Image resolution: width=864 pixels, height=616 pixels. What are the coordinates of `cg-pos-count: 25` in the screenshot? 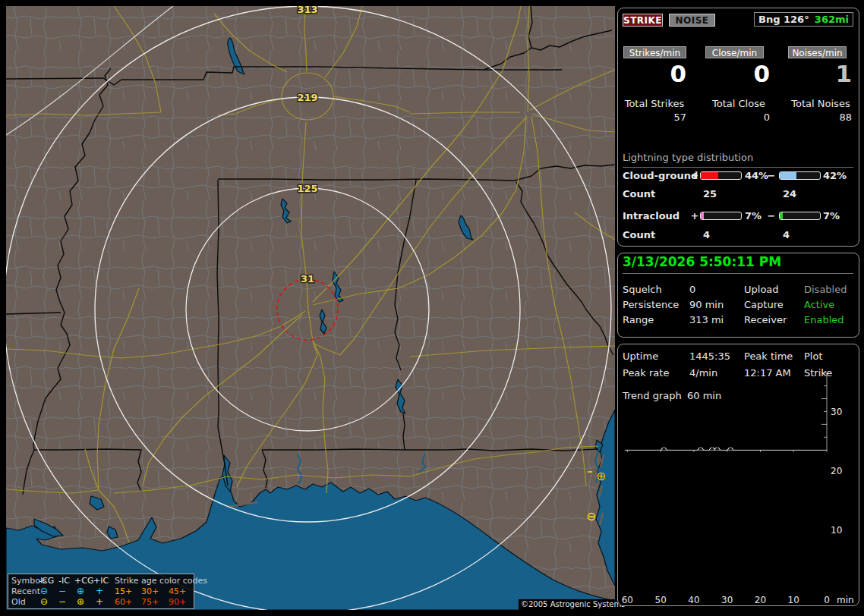 It's located at (710, 194).